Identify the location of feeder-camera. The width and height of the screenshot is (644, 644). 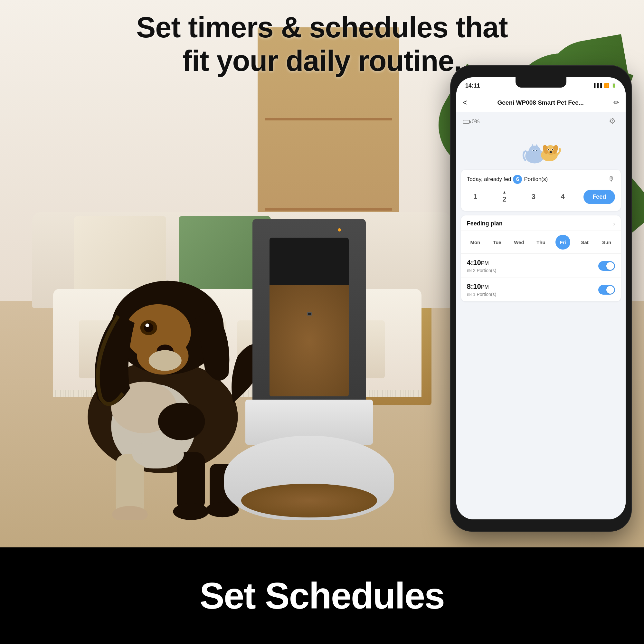
(309, 314).